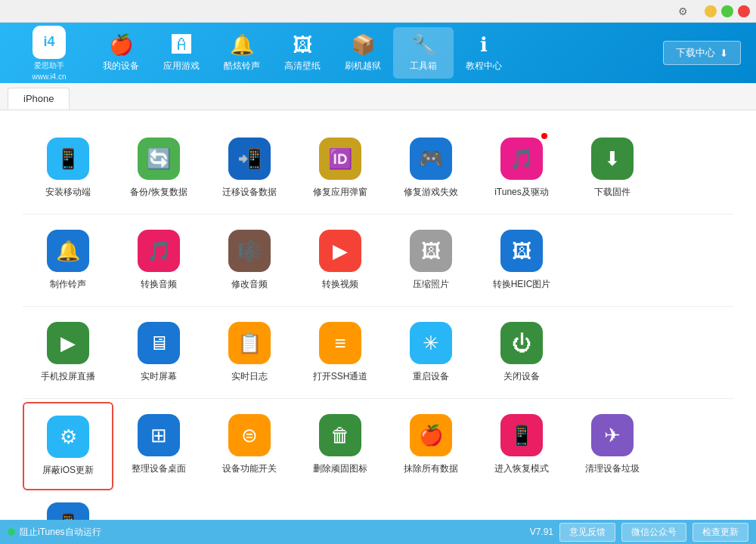 This screenshot has height=544, width=756. I want to click on nav-items: 🍎 我的设备 🅰 应用游戏 🔔 酷炫铃声 🖼 高清壁纸 📦 刷机越狱 🔧 工具箱…, so click(376, 53).